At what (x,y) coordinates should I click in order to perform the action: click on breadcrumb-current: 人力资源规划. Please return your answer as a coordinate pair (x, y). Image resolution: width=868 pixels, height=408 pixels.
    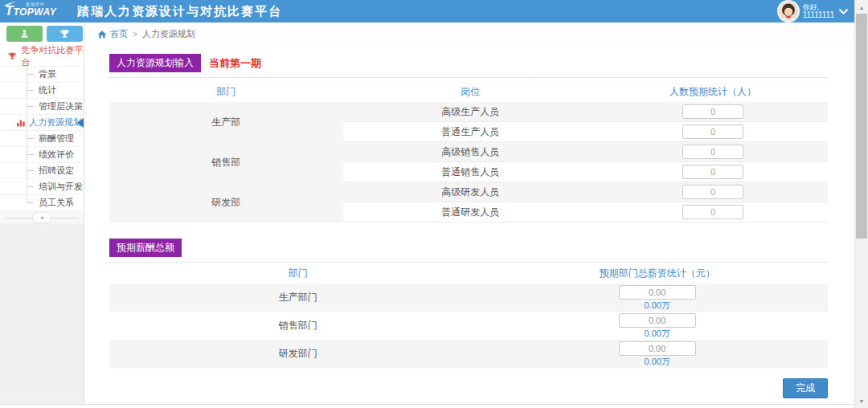
    Looking at the image, I should click on (169, 34).